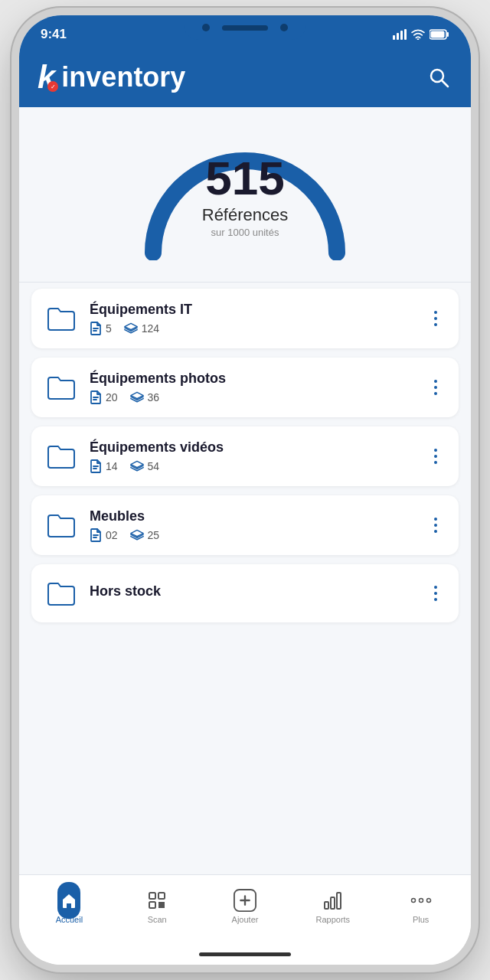 The image size is (490, 980). What do you see at coordinates (104, 397) in the screenshot?
I see `stat-files: 20` at bounding box center [104, 397].